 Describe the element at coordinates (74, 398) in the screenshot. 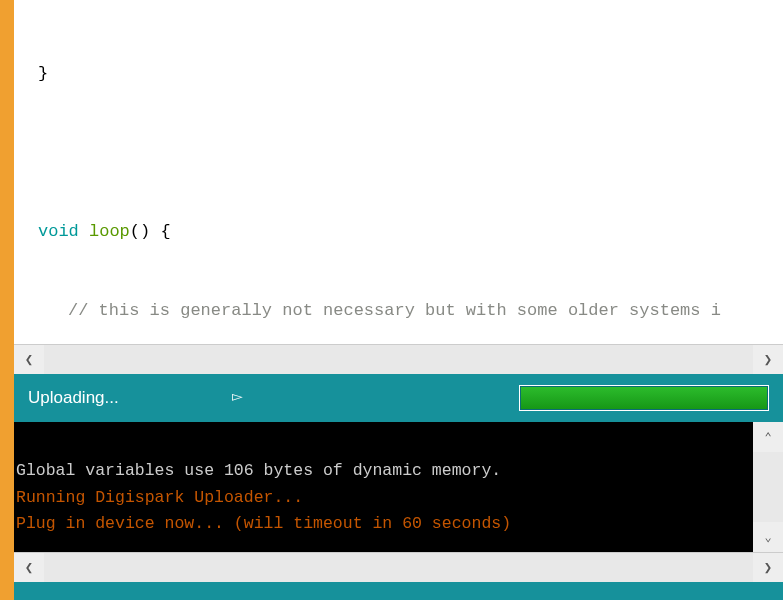

I see `status-text: Uploading...` at that location.